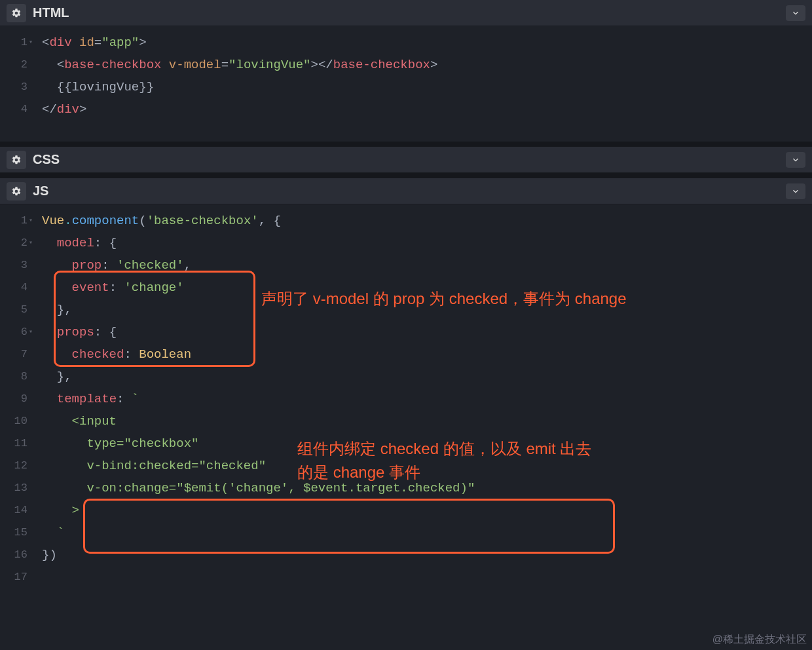 This screenshot has height=650, width=812. I want to click on panel-title-css: CSS, so click(46, 160).